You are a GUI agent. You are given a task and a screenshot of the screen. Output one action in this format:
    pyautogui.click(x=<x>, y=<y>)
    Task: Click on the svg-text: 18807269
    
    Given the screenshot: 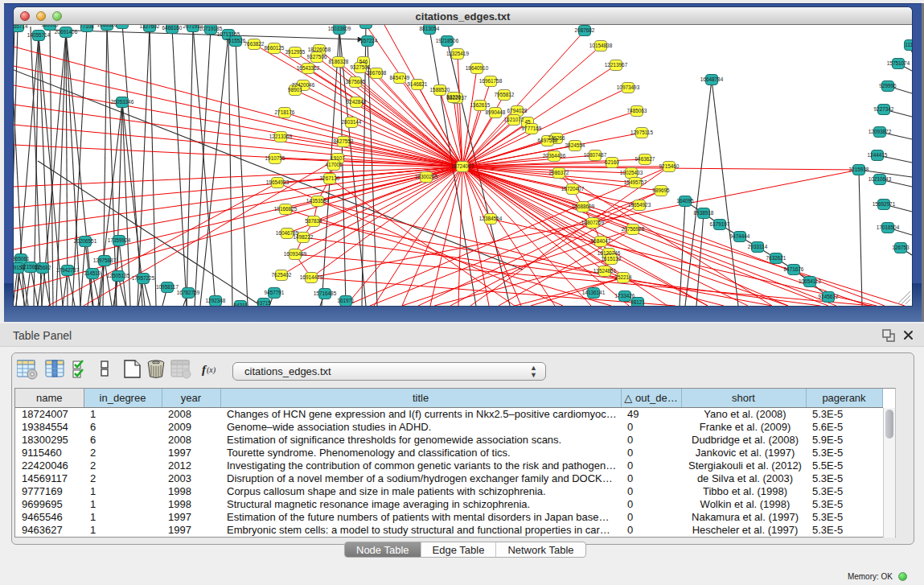 What is the action you would take?
    pyautogui.click(x=593, y=222)
    